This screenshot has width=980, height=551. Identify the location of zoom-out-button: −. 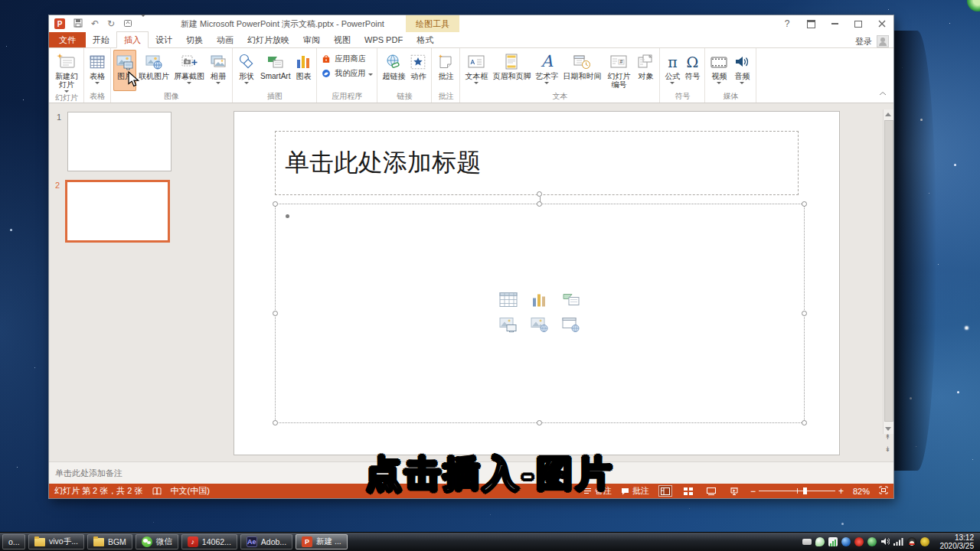
(753, 491).